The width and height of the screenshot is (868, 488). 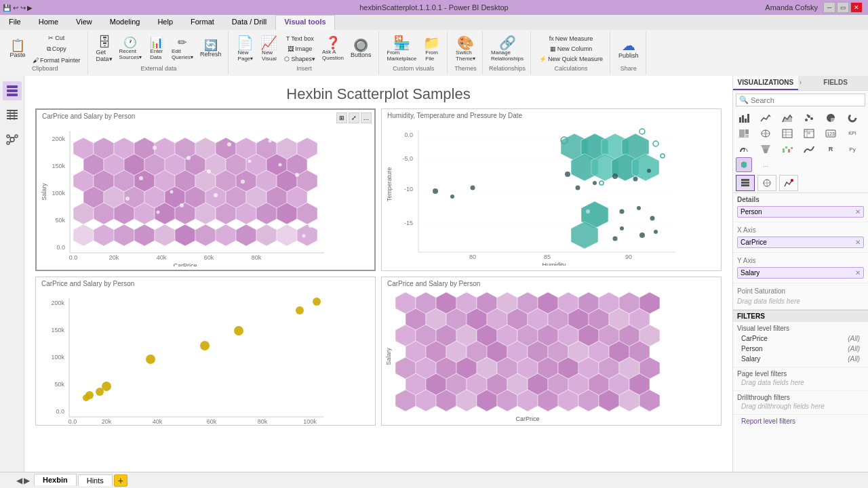 What do you see at coordinates (57, 60) in the screenshot?
I see `format-painter-btn: 🖌Format Painter` at bounding box center [57, 60].